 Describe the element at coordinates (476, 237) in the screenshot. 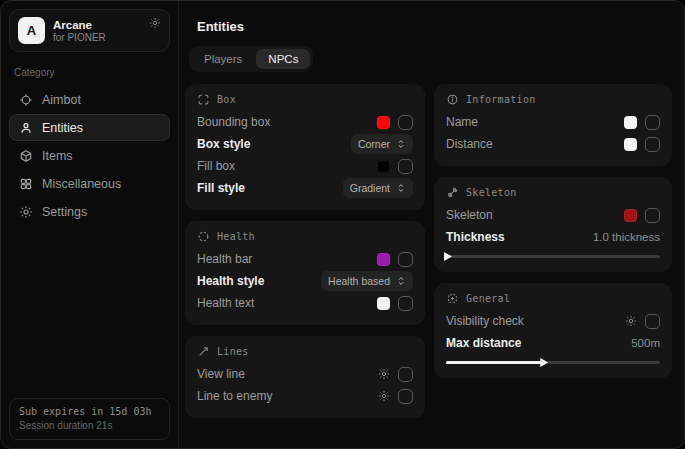

I see `row-label: Thickness` at that location.